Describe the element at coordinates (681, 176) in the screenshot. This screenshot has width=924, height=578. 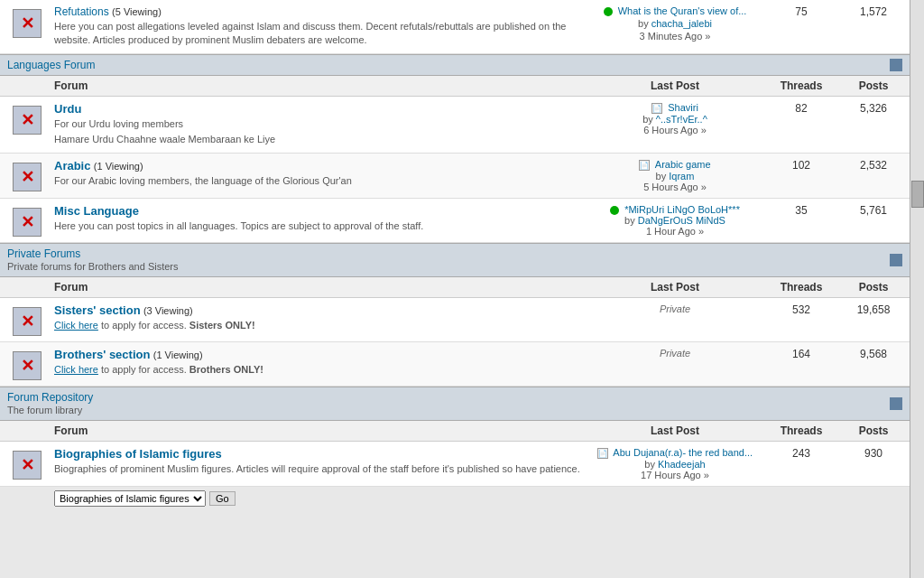
I see `arabic-lastpost-user: Iqram` at that location.